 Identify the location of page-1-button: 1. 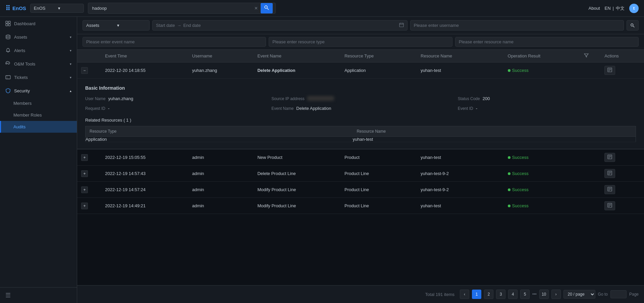
(477, 294).